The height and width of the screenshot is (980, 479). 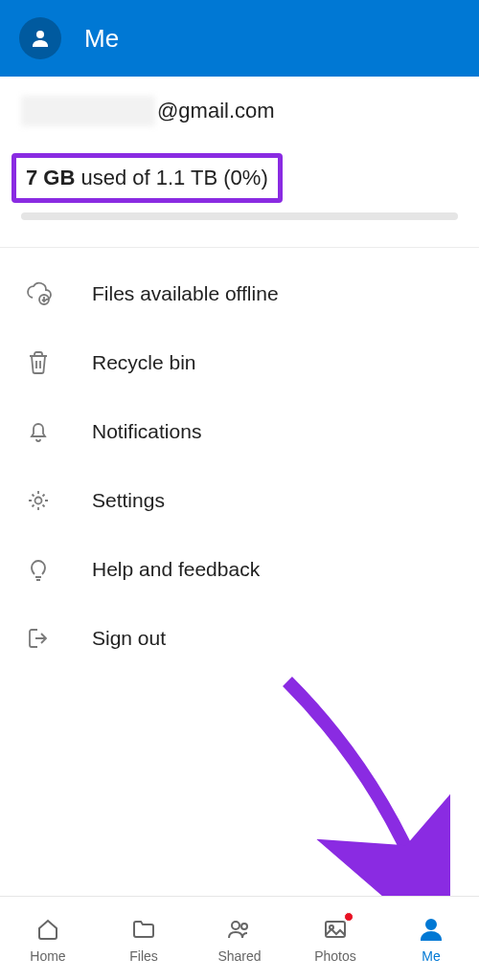 I want to click on menu-help: Help and feedback, so click(x=240, y=569).